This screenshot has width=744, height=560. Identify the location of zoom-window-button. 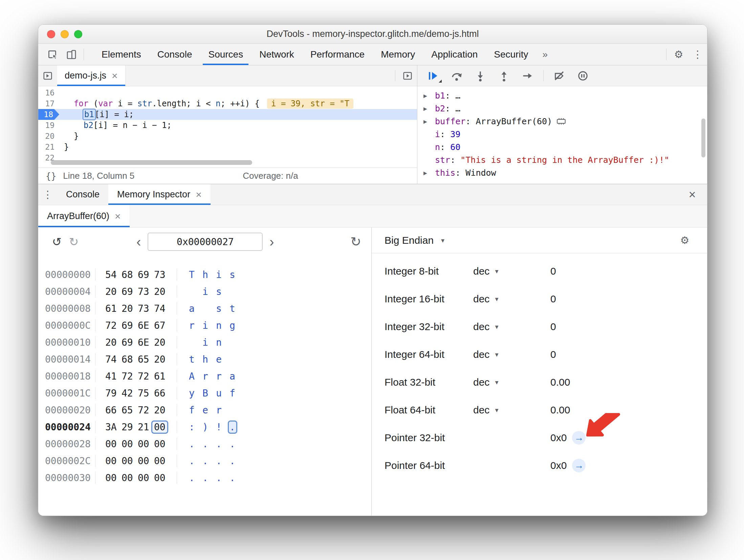
(78, 34).